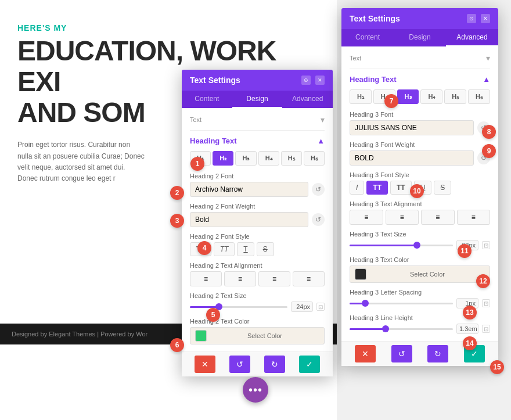  Describe the element at coordinates (257, 80) in the screenshot. I see `left-panel-header: Text Settings ⊙ ✕` at that location.